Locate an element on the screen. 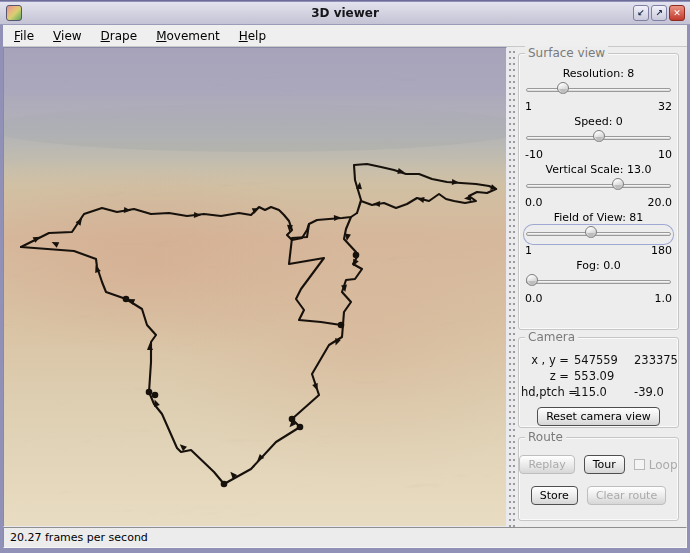 The image size is (690, 553). loop-checkbox-label: Loop is located at coordinates (664, 465).